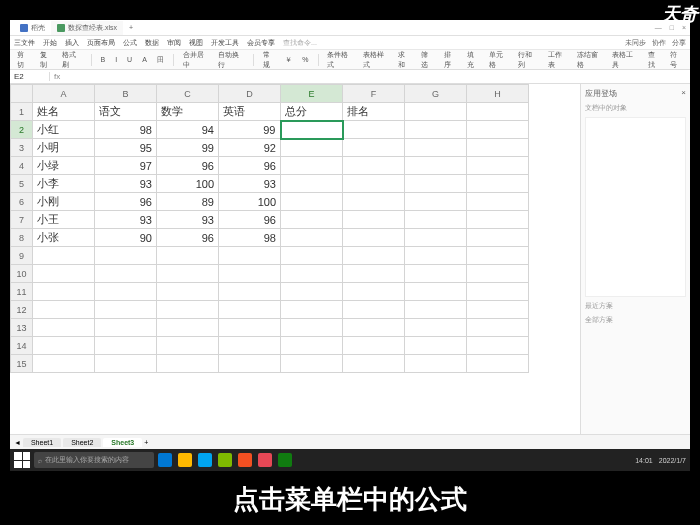 This screenshot has width=700, height=525. I want to click on cell-F1: 排名, so click(374, 112).